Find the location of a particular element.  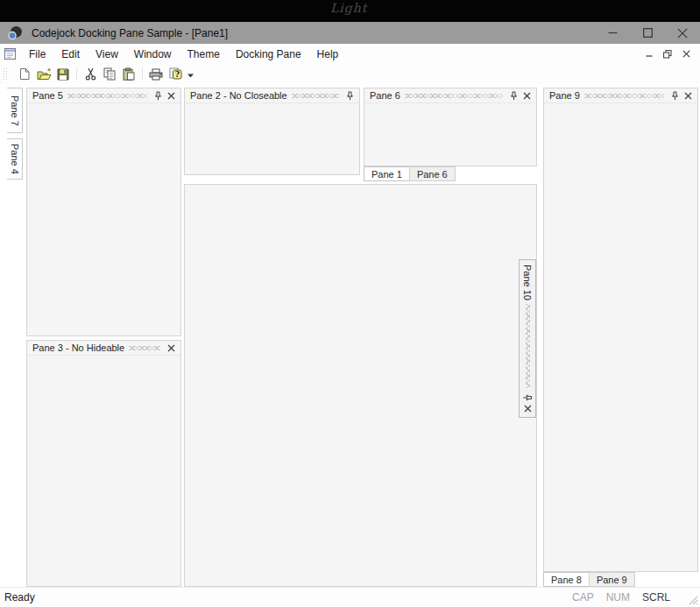

cut-icon is located at coordinates (91, 74).